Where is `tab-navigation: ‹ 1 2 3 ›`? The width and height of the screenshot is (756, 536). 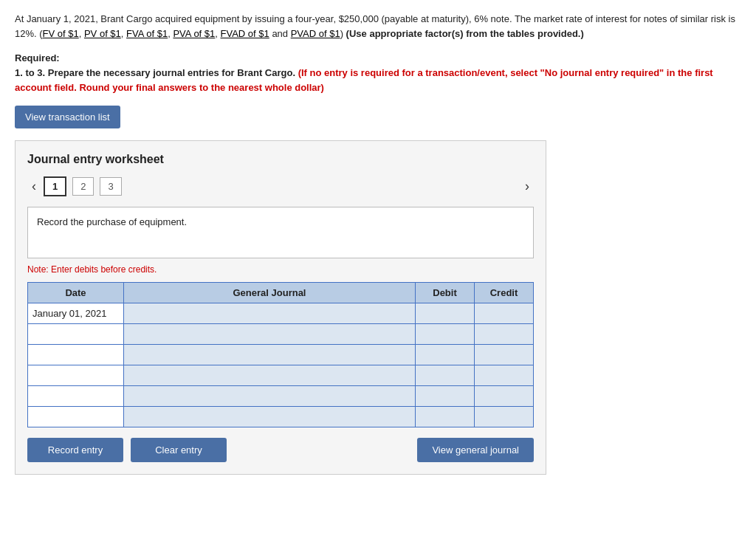 tab-navigation: ‹ 1 2 3 › is located at coordinates (281, 186).